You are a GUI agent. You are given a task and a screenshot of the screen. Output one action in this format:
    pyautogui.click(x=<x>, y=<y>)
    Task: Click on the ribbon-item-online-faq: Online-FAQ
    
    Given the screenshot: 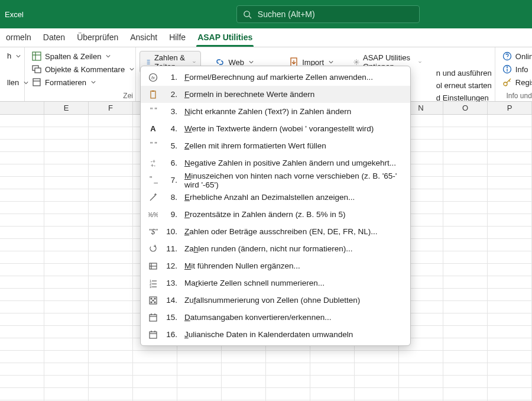 What is the action you would take?
    pyautogui.click(x=517, y=56)
    